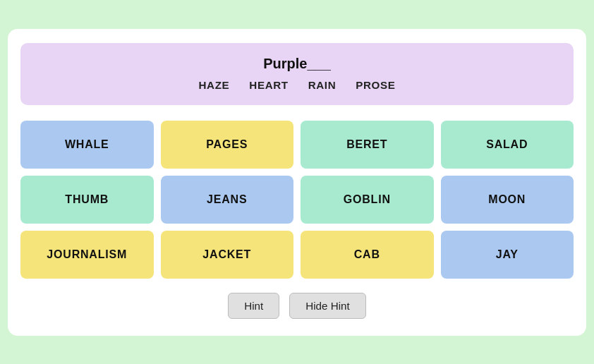 The height and width of the screenshot is (364, 594). I want to click on hint-word: RAIN, so click(322, 85).